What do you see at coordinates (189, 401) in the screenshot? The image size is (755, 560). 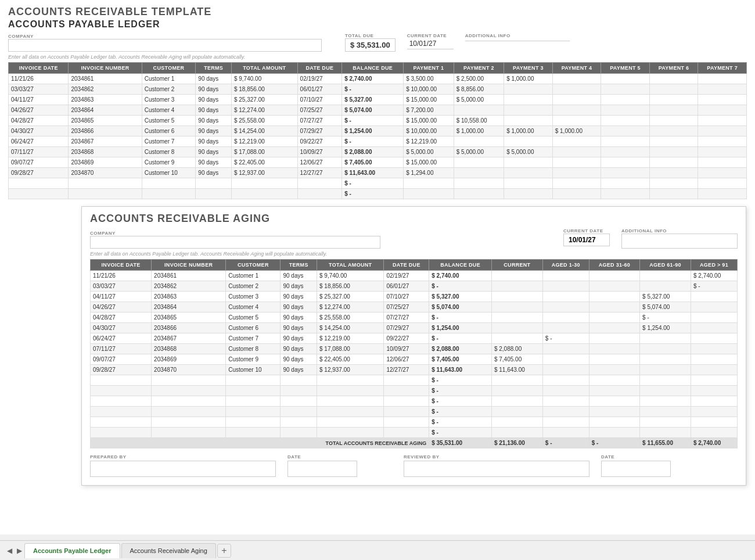 I see `ara-cell-r12-c1` at bounding box center [189, 401].